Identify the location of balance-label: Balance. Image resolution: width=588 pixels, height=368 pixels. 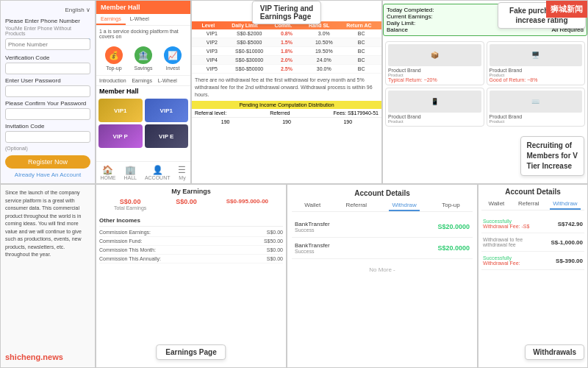
(397, 29).